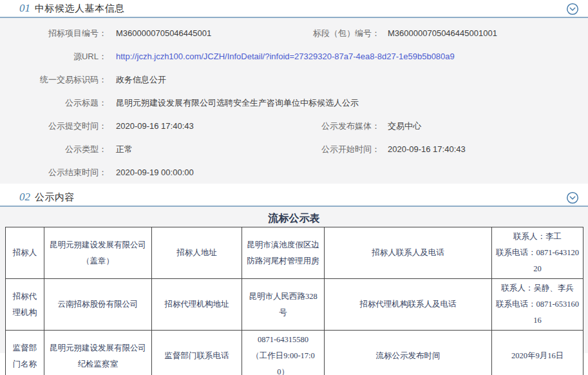 Image resolution: width=588 pixels, height=375 pixels. I want to click on tenderer-contact-value: 联系人：李工 联系电话：0871-64312020, so click(538, 253).